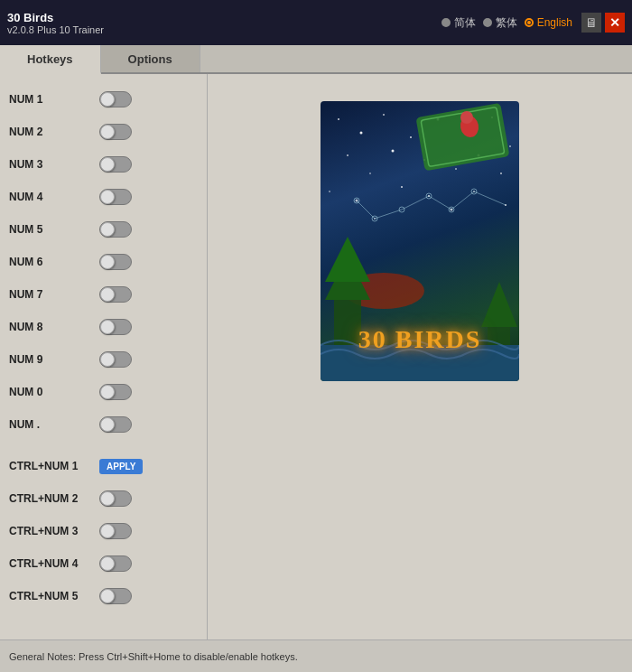 The width and height of the screenshot is (632, 672). Describe the element at coordinates (316, 23) in the screenshot. I see `title-bar: 30 Birds v2.0.8 Plus 10 Trainer 简体 繁体 En…` at that location.